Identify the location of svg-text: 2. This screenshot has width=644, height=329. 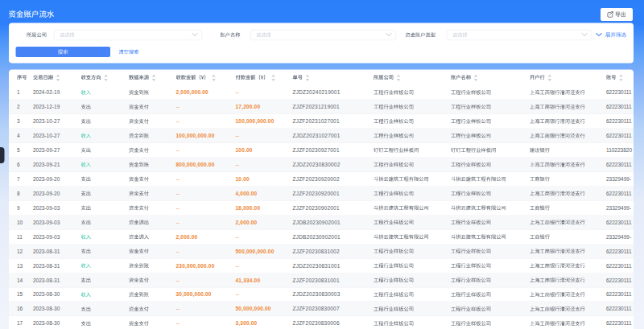
(19, 106).